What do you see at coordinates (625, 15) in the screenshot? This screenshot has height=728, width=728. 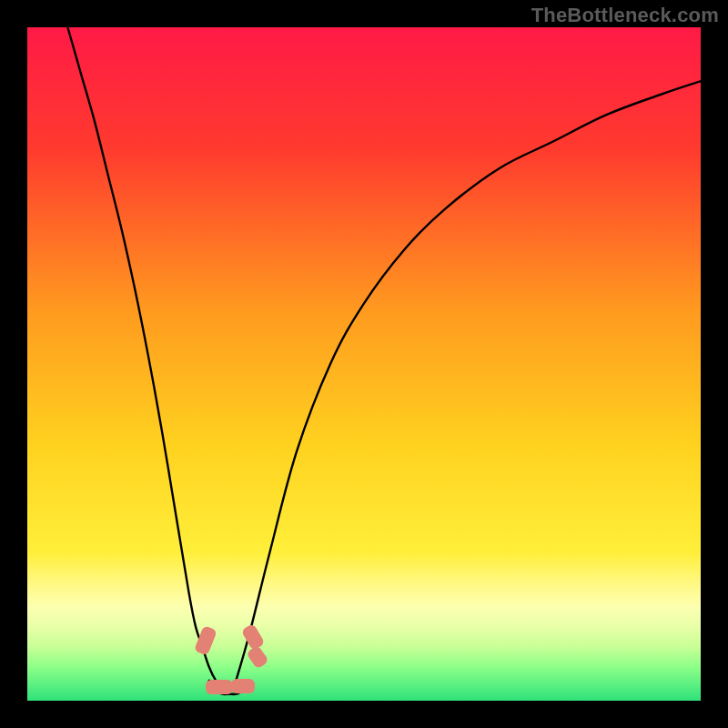 I see `watermark-label: TheBottleneck.com` at bounding box center [625, 15].